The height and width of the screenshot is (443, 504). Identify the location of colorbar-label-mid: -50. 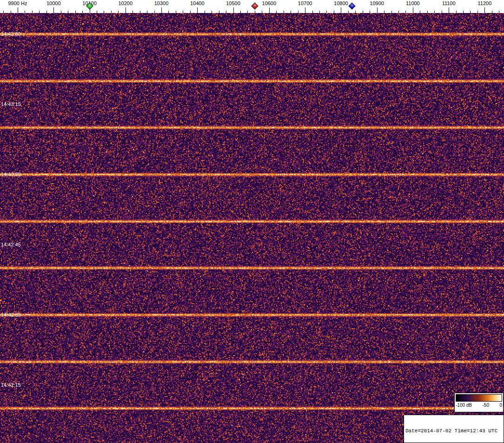
(486, 405).